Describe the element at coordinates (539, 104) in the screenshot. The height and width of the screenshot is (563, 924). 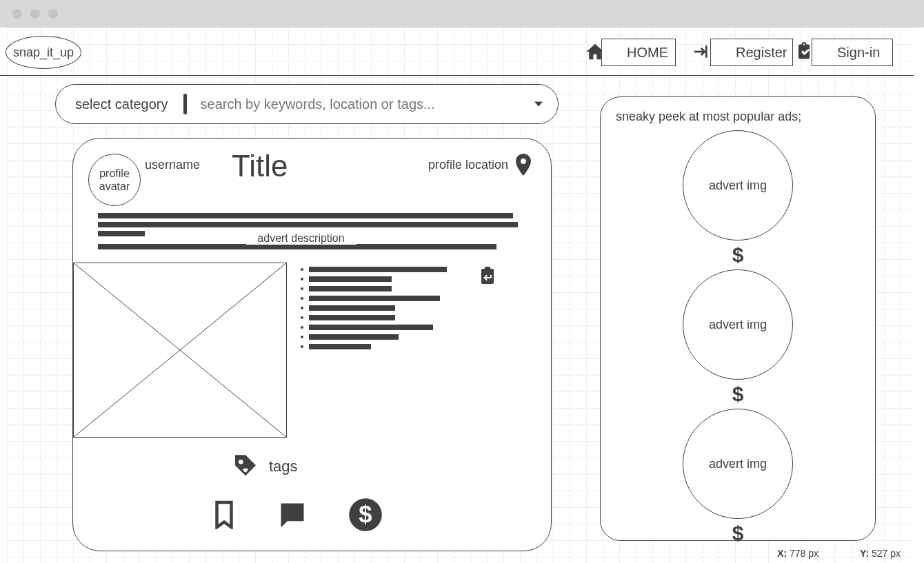
I see `chevron-down-icon` at that location.